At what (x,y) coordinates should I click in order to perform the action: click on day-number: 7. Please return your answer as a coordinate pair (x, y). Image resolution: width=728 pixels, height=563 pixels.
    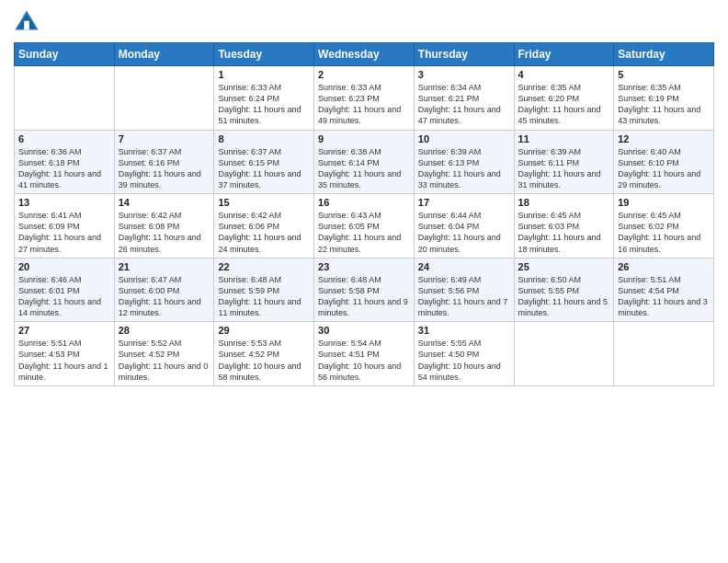
    Looking at the image, I should click on (165, 139).